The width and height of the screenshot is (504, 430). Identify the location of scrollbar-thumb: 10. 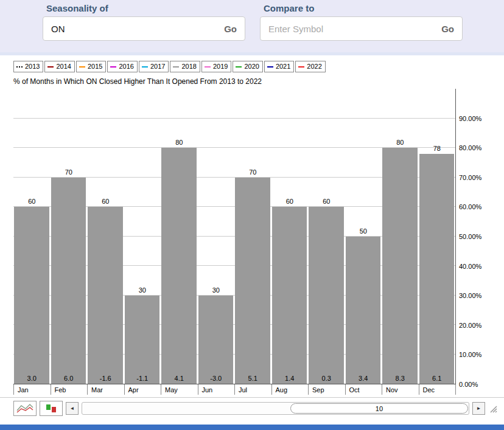
(379, 409).